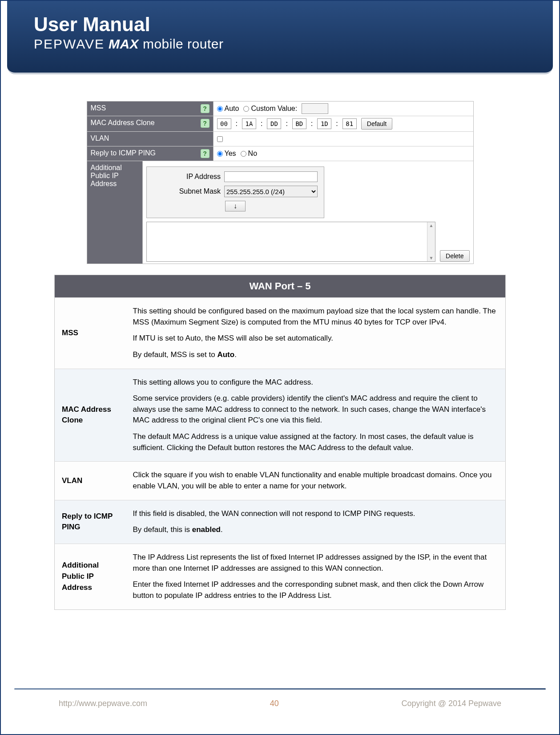  Describe the element at coordinates (271, 191) in the screenshot. I see `subnet-mask-select: 255.255.255.0 (/24)` at that location.